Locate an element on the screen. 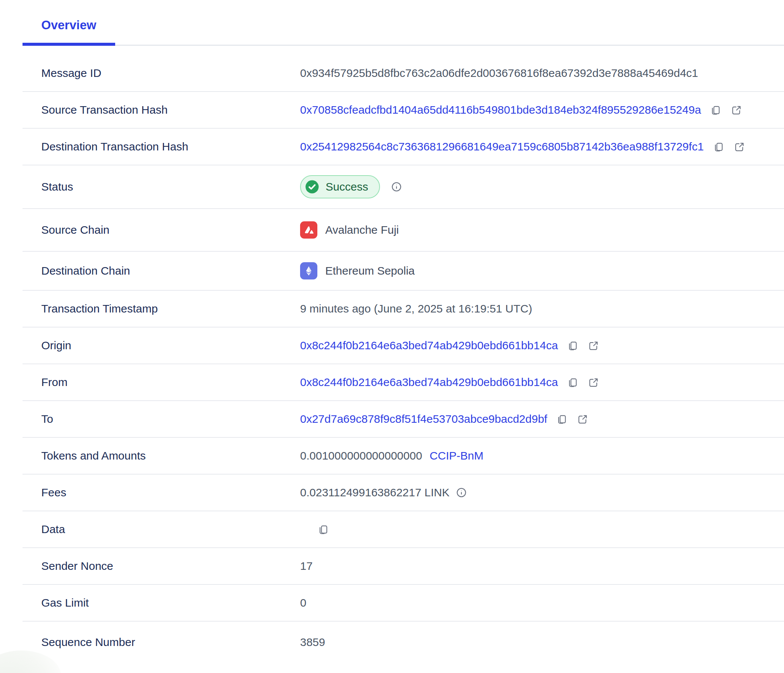 Image resolution: width=784 pixels, height=673 pixels. dest-chain-label: Destination Chain is located at coordinates (161, 271).